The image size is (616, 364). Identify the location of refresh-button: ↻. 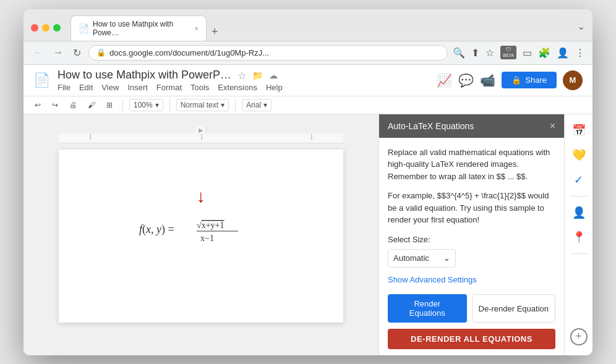
(77, 53).